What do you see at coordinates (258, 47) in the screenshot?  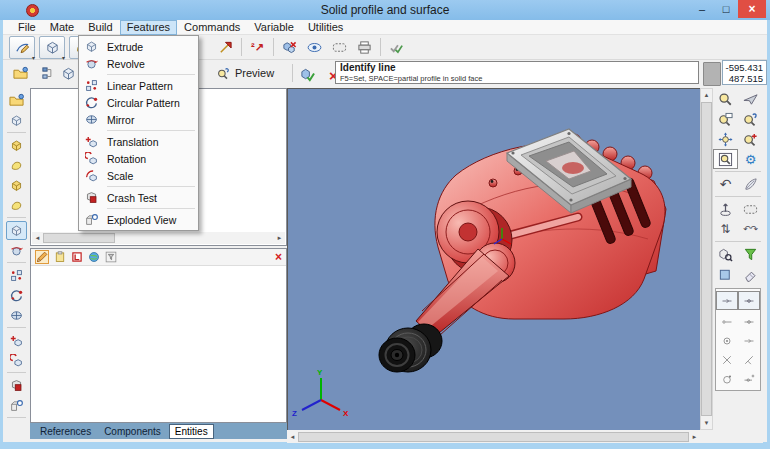 I see `dimension-arrow-icon: ²↗` at bounding box center [258, 47].